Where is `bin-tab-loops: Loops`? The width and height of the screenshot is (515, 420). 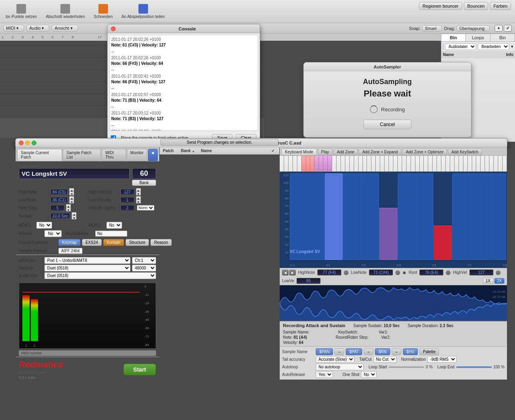
bin-tab-loops: Loops is located at coordinates (478, 38).